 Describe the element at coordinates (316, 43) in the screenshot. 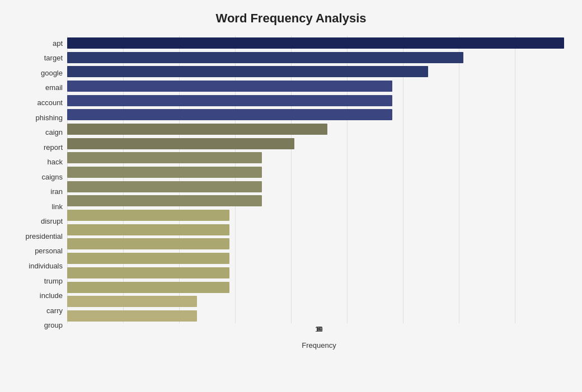

I see `bar-apt` at that location.